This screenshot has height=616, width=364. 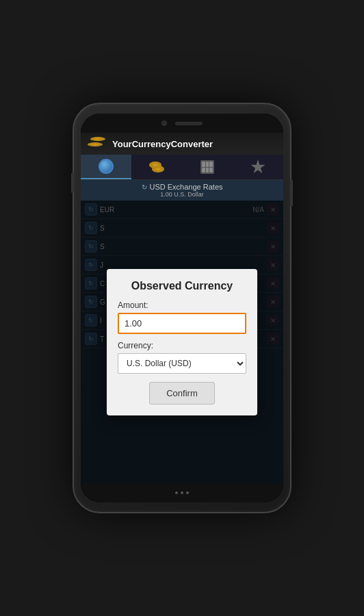 What do you see at coordinates (157, 167) in the screenshot?
I see `coins-icon` at bounding box center [157, 167].